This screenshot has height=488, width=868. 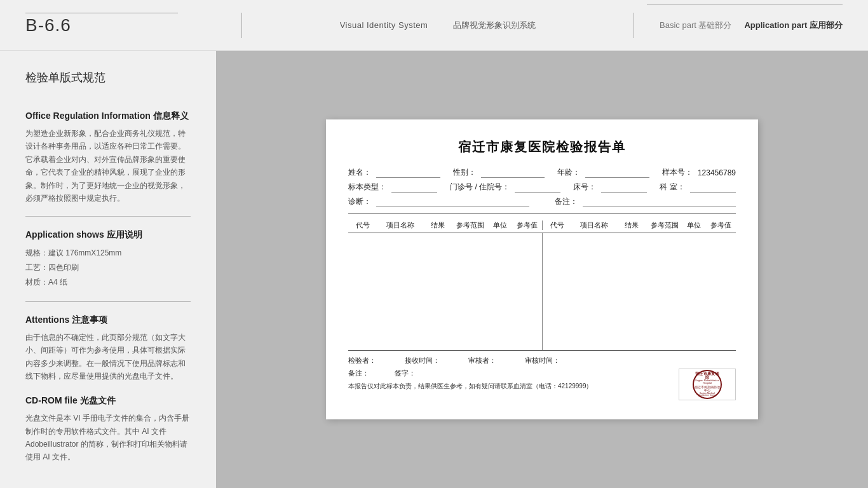 What do you see at coordinates (358, 374) in the screenshot?
I see `notes-label: 备注：` at bounding box center [358, 374].